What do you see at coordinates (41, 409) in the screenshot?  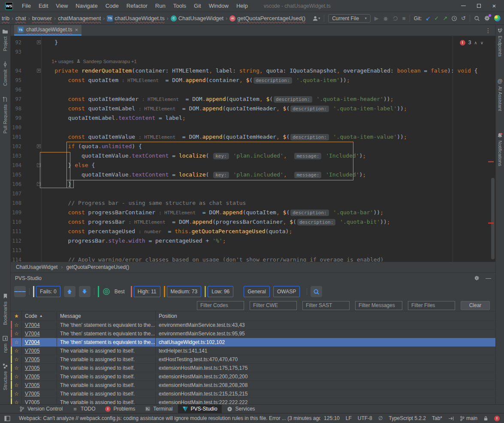 I see `toolwindow-tab-version-control: Version Control` at bounding box center [41, 409].